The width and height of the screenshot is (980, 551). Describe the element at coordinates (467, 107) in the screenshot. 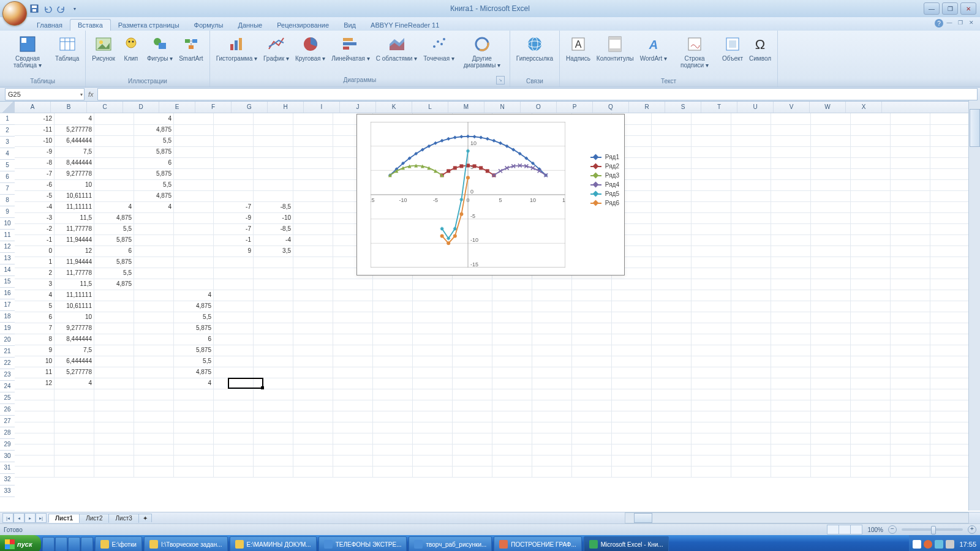

I see `column-header: M` at that location.